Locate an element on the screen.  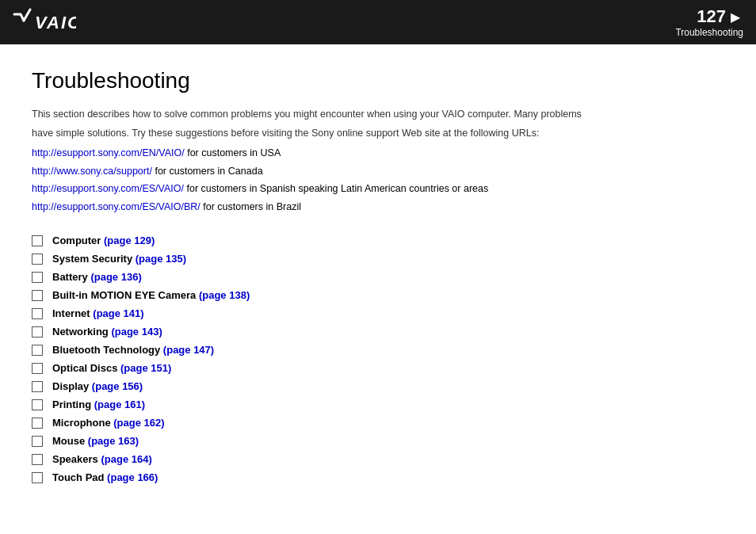
toc-text: Touch Pad (page 166) is located at coordinates (105, 477).